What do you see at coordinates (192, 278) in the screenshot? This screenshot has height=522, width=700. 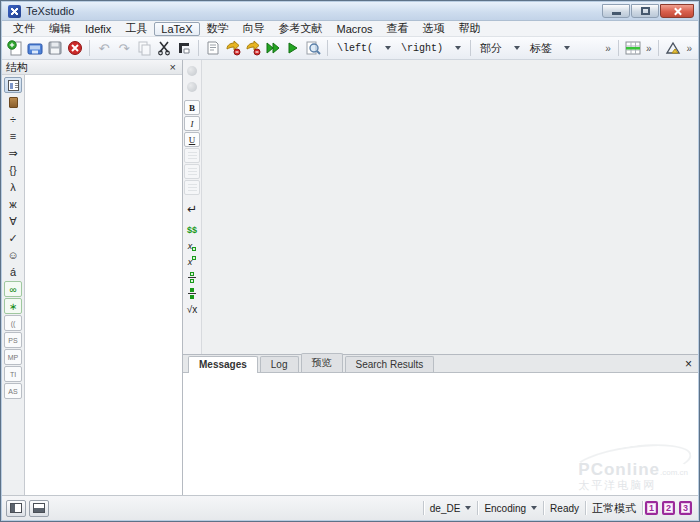 I see `frac-button` at bounding box center [192, 278].